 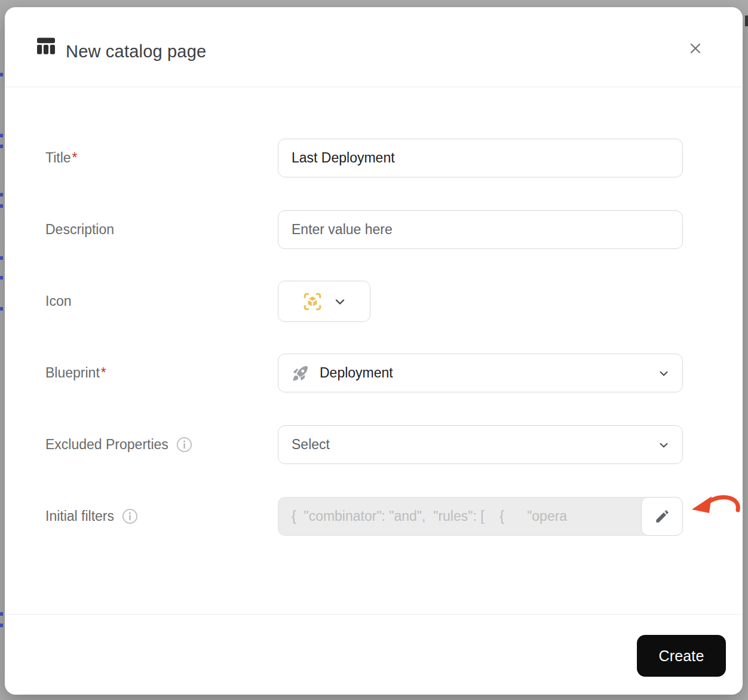 What do you see at coordinates (312, 302) in the screenshot?
I see `cube-scan-icon` at bounding box center [312, 302].